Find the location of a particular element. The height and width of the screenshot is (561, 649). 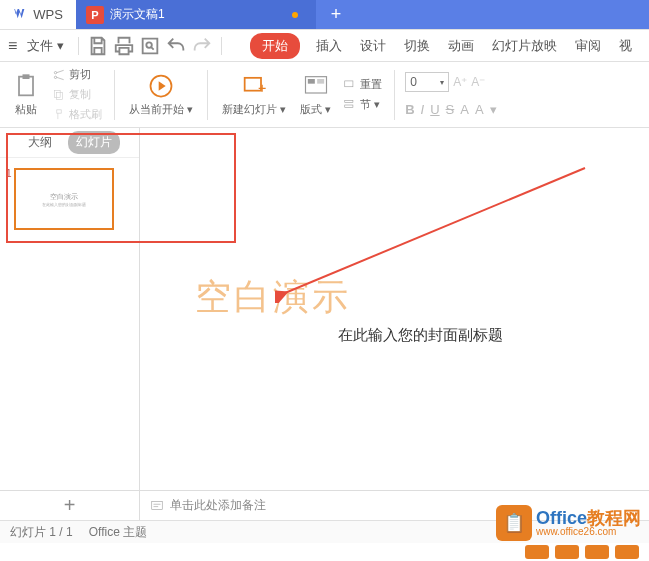

print-icon is located at coordinates (124, 46).